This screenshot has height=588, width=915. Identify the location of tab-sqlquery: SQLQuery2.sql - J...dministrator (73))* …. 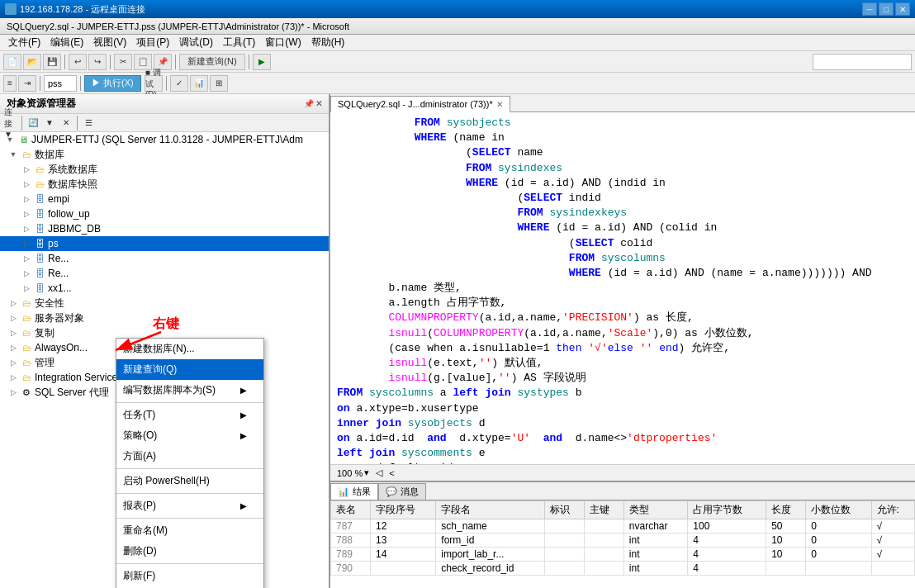
(420, 104).